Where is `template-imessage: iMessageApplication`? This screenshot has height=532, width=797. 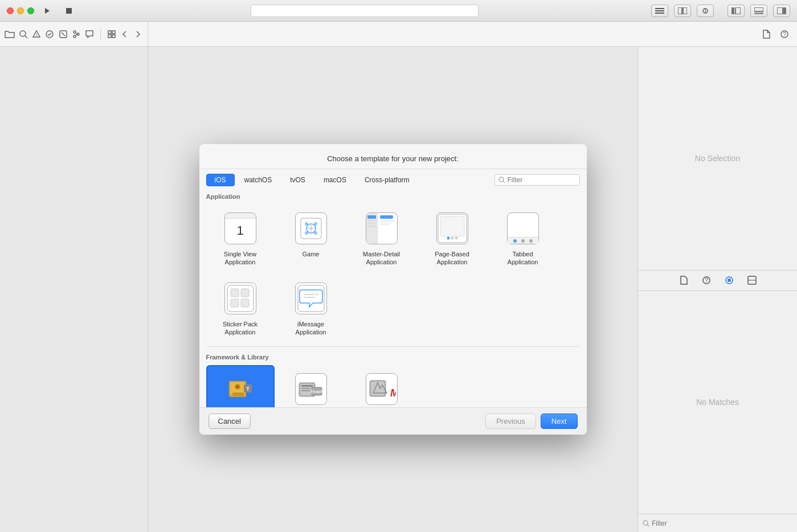 template-imessage: iMessageApplication is located at coordinates (311, 309).